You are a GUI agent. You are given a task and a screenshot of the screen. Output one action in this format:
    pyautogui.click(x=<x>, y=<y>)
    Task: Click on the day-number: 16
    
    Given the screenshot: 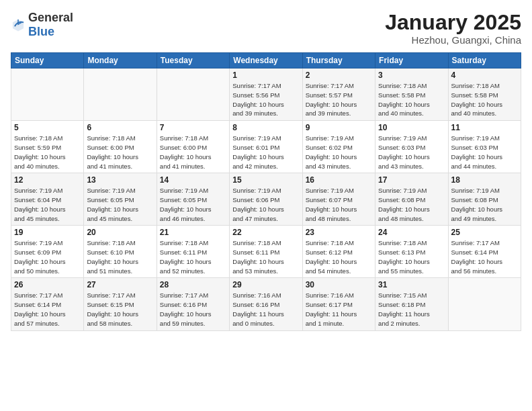 What is the action you would take?
    pyautogui.click(x=339, y=180)
    